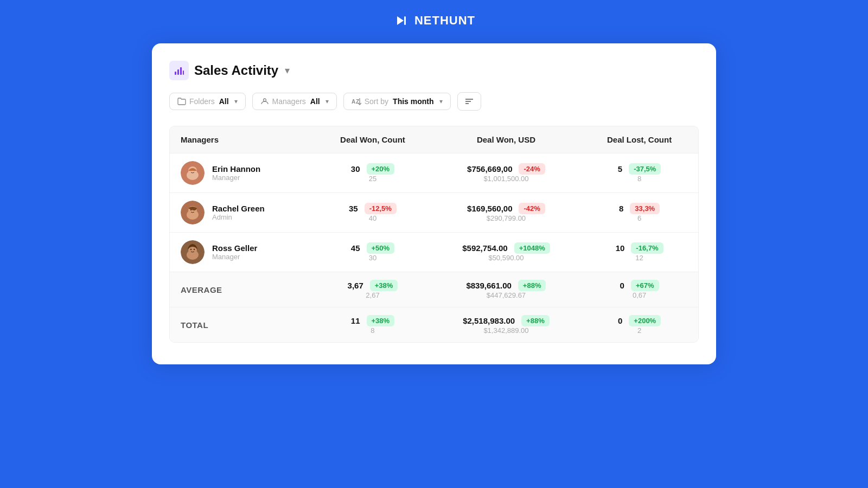 The image size is (868, 488). I want to click on metric-cell: 45 +50% 30, so click(373, 253).